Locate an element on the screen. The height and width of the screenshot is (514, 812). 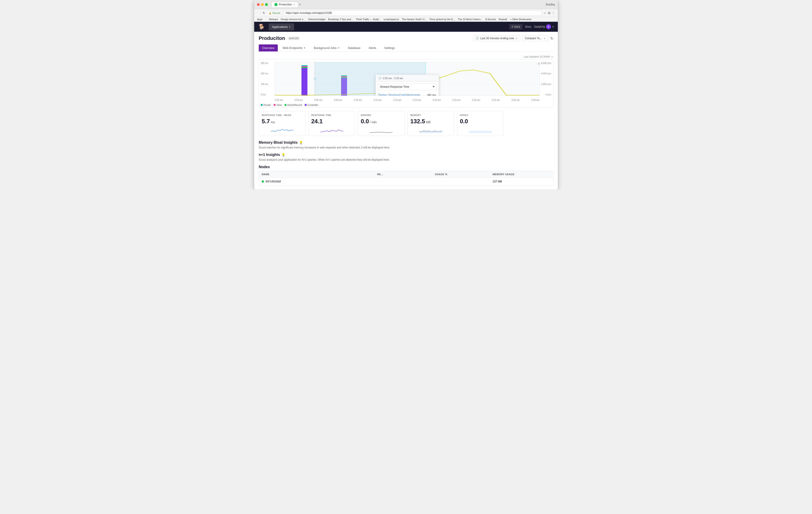
tab-close-button: ✕ is located at coordinates (294, 5).